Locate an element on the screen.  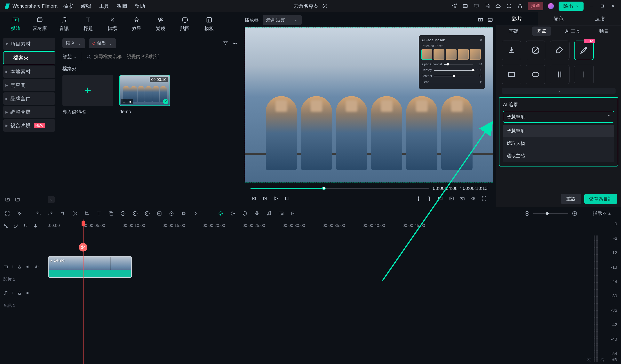
tl-speed-button is located at coordinates (123, 214).